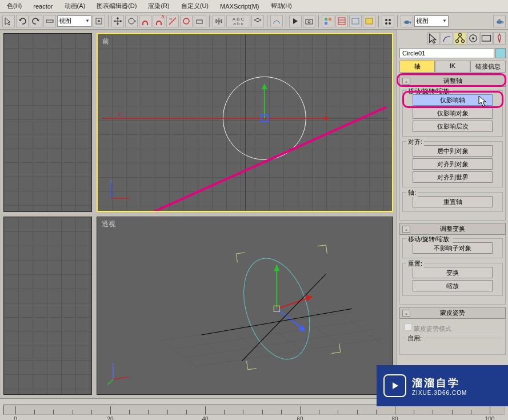 The height and width of the screenshot is (420, 508). What do you see at coordinates (499, 21) in the screenshot?
I see `teapot2-icon` at bounding box center [499, 21].